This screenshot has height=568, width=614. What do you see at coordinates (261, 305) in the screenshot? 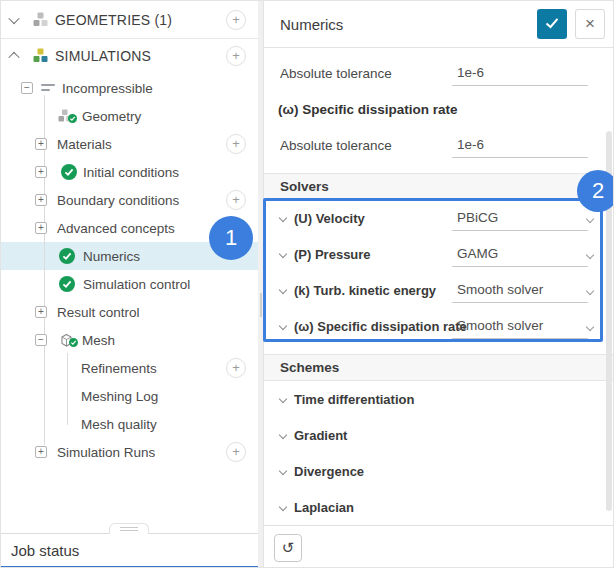
I see `panel-resize-grip` at bounding box center [261, 305].